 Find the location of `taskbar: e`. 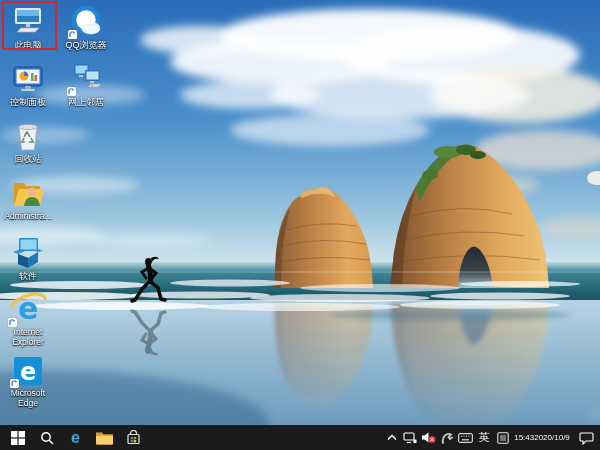

taskbar: e is located at coordinates (300, 438).